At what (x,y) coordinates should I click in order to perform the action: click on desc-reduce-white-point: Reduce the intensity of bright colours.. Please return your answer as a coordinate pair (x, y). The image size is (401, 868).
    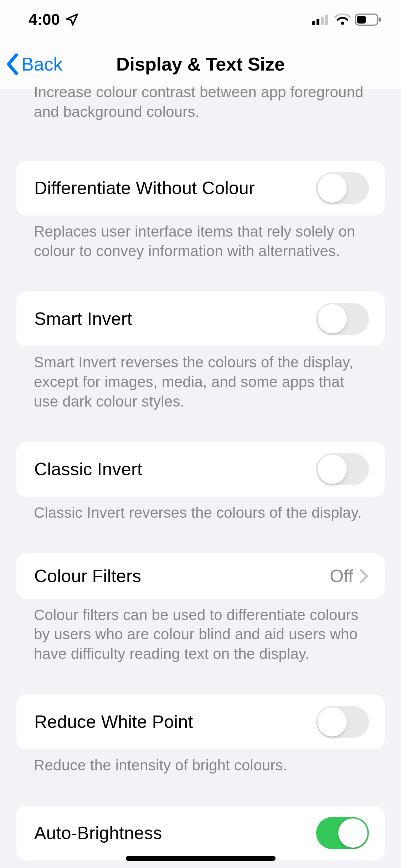
    Looking at the image, I should click on (200, 763).